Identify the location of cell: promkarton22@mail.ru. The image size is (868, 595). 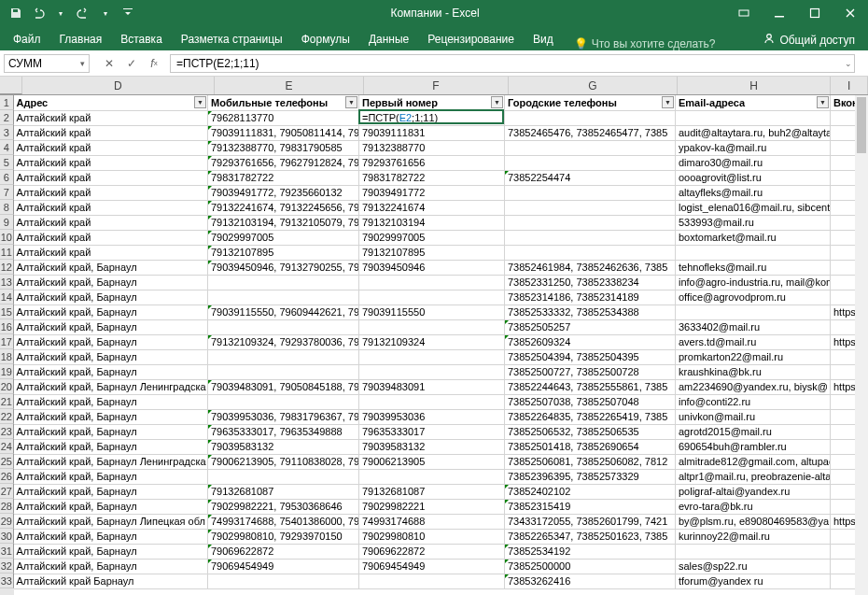
(753, 357).